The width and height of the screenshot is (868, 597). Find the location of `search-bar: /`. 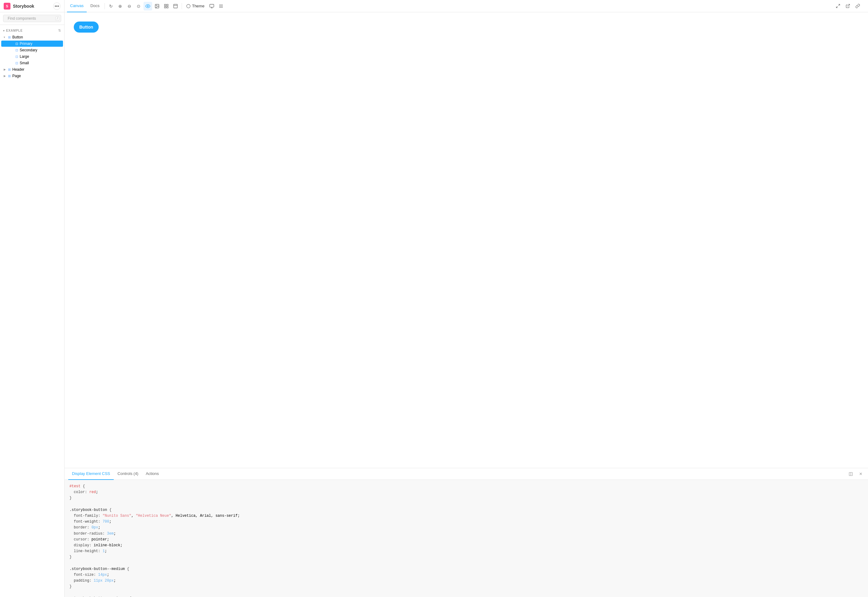

search-bar: / is located at coordinates (32, 19).